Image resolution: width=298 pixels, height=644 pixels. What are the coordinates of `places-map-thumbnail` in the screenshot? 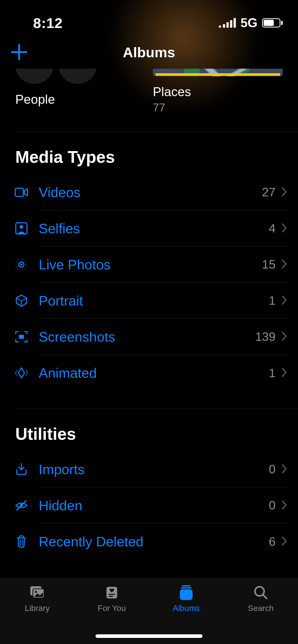 It's located at (218, 72).